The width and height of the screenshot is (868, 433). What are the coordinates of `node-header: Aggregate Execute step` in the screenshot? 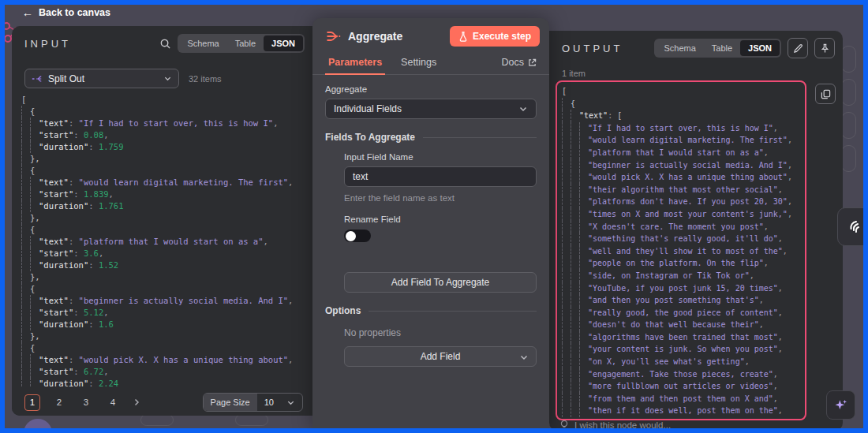 It's located at (431, 35).